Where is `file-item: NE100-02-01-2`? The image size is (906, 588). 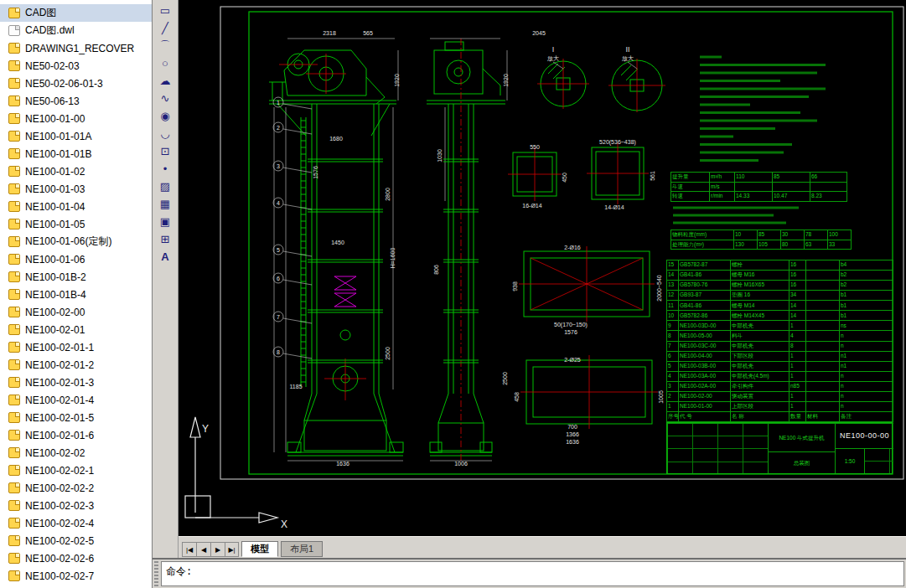 file-item: NE100-02-01-2 is located at coordinates (75, 365).